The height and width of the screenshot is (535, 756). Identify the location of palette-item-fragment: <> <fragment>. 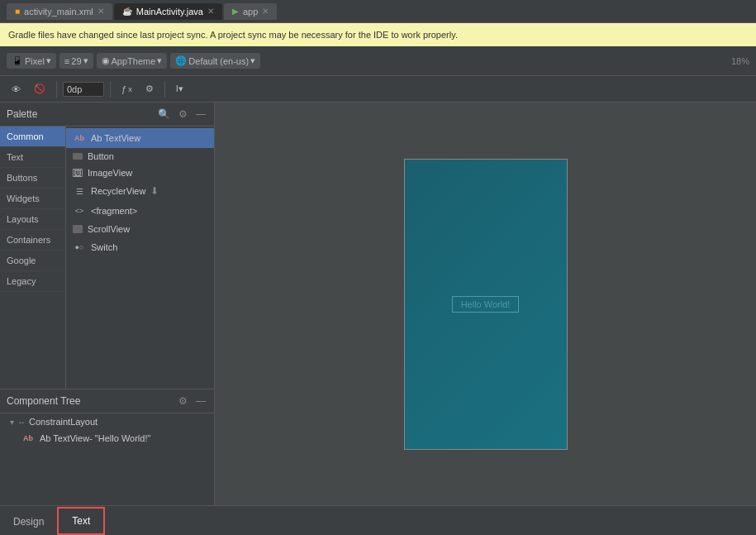
(140, 211).